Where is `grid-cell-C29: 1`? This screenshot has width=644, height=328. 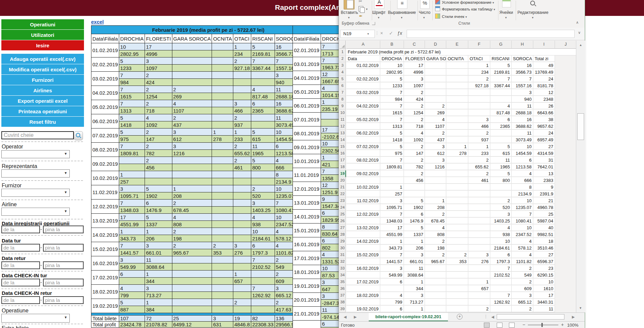
grid-cell-C29: 1 is located at coordinates (414, 241).